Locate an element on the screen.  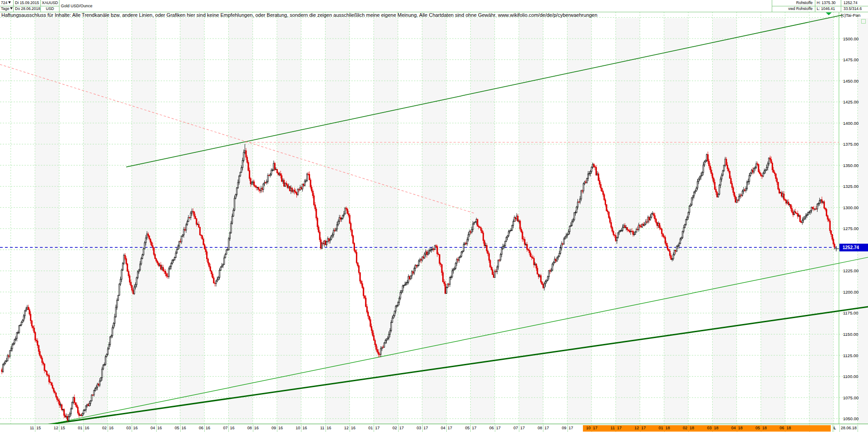
timeline-month-label: 10 is located at coordinates (295, 428).